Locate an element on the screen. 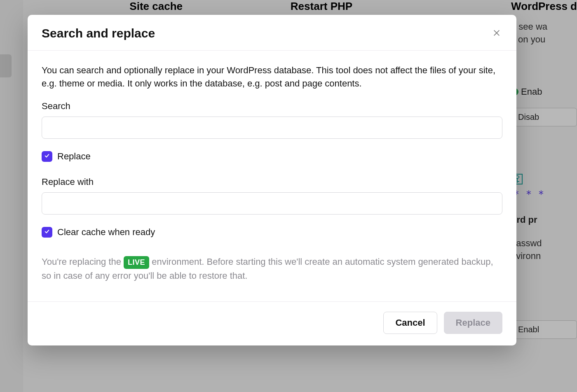  close-button is located at coordinates (497, 33).